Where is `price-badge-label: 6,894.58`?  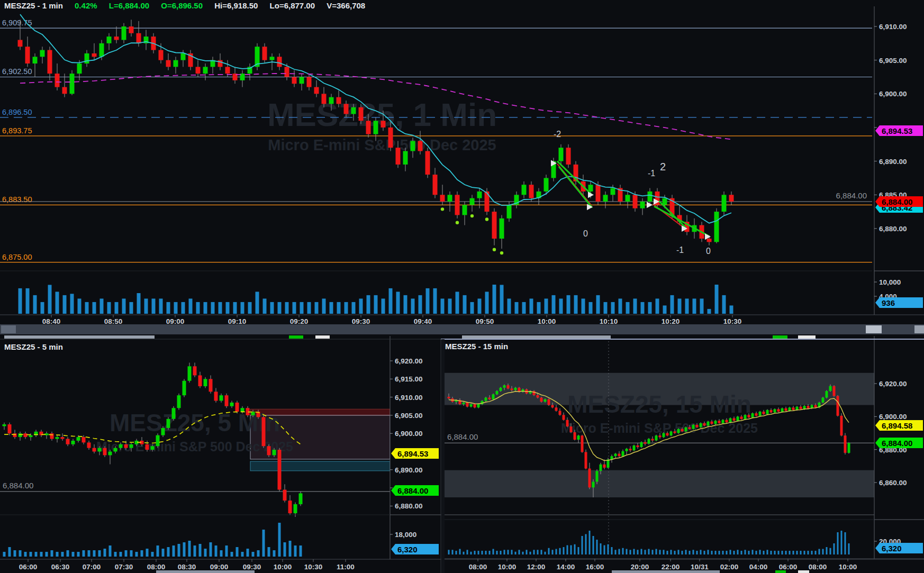
price-badge-label: 6,894.58 is located at coordinates (897, 425).